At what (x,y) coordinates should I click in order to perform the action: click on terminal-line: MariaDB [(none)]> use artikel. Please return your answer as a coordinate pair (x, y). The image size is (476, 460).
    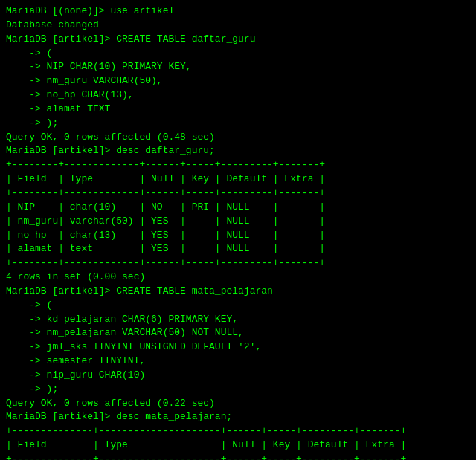
    Looking at the image, I should click on (238, 12).